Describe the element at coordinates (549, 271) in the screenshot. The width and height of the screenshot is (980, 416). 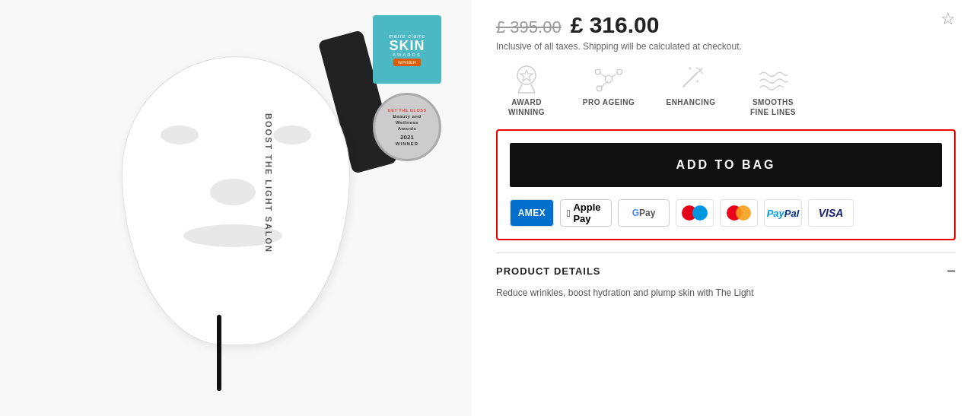
I see `product-details-title: PRODUCT DETAILS` at that location.